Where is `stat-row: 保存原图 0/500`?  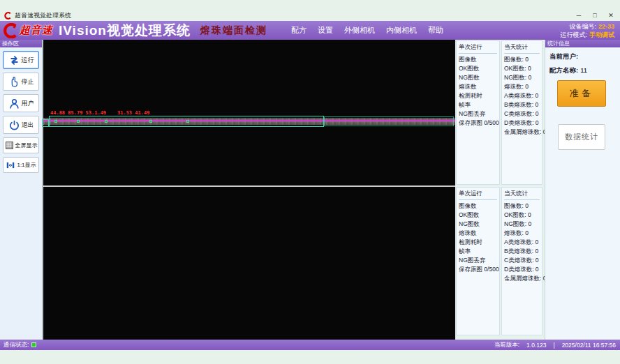
stat-row: 保存原图 0/500 is located at coordinates (478, 269).